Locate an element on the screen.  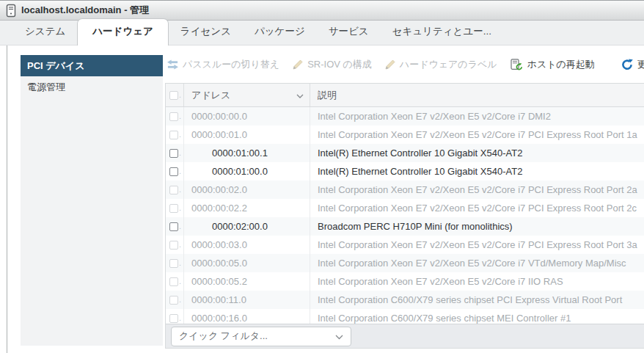
address-cell: 0000:00:05.2 is located at coordinates (247, 282).